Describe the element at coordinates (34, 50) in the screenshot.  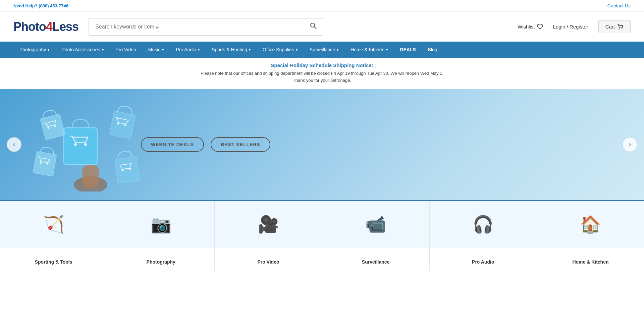
I see `nav-item-photography: Photography ▾` at that location.